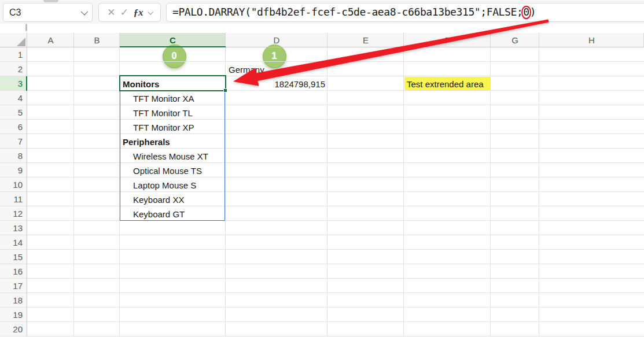 This screenshot has width=644, height=337. What do you see at coordinates (14, 170) in the screenshot?
I see `row-header-9: 9` at bounding box center [14, 170].